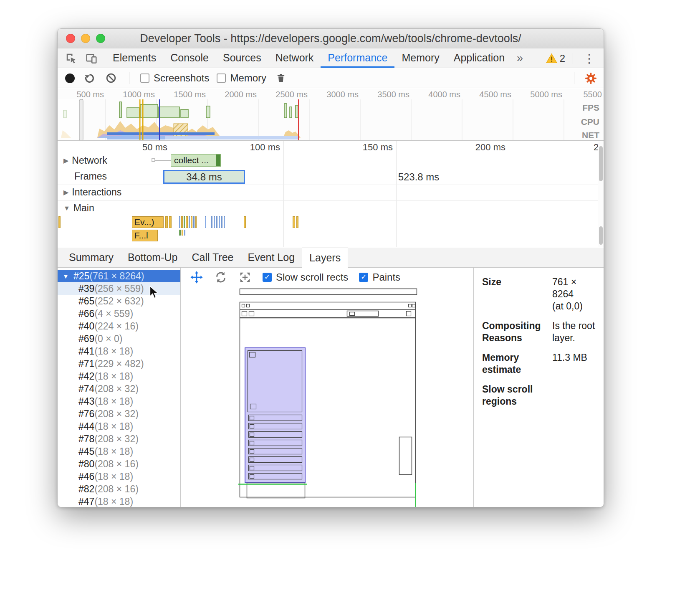 The image size is (700, 603). Describe the element at coordinates (190, 58) in the screenshot. I see `tab-console: Console` at that location.